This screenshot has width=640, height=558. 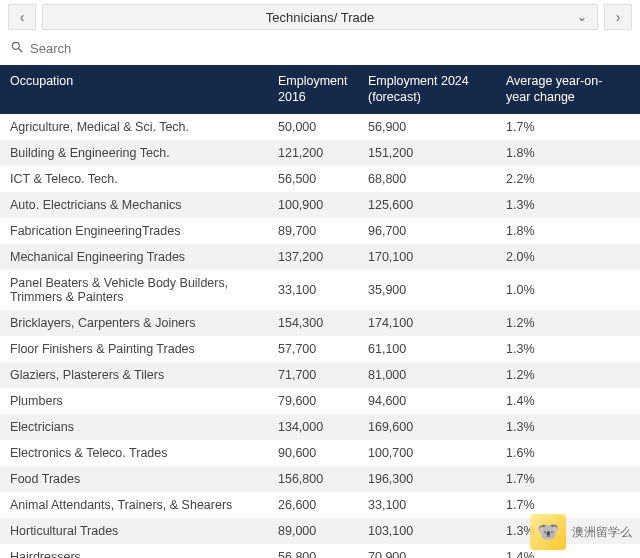 I want to click on cell-emp2024: 96,700, so click(x=427, y=231).